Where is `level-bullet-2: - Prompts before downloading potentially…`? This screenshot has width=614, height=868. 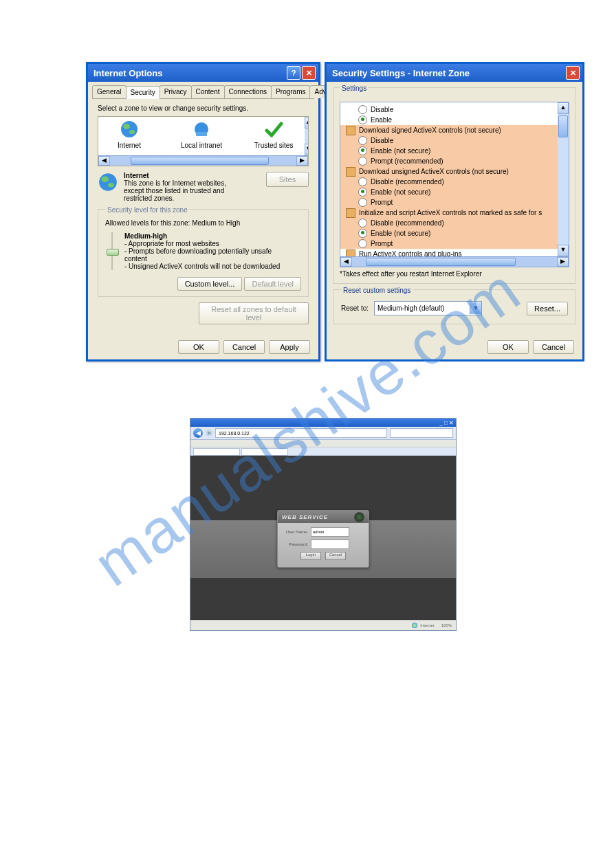 level-bullet-2: - Prompts before downloading potentially… is located at coordinates (198, 252).